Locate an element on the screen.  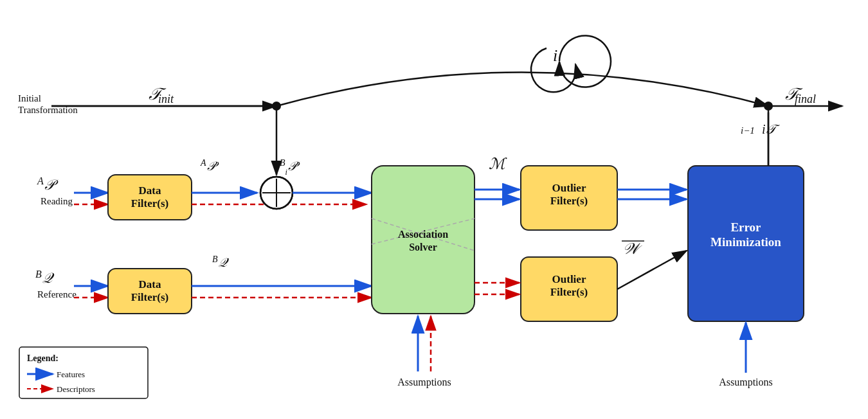
bi-p-prime-label: Bi𝒫′ is located at coordinates (290, 168).